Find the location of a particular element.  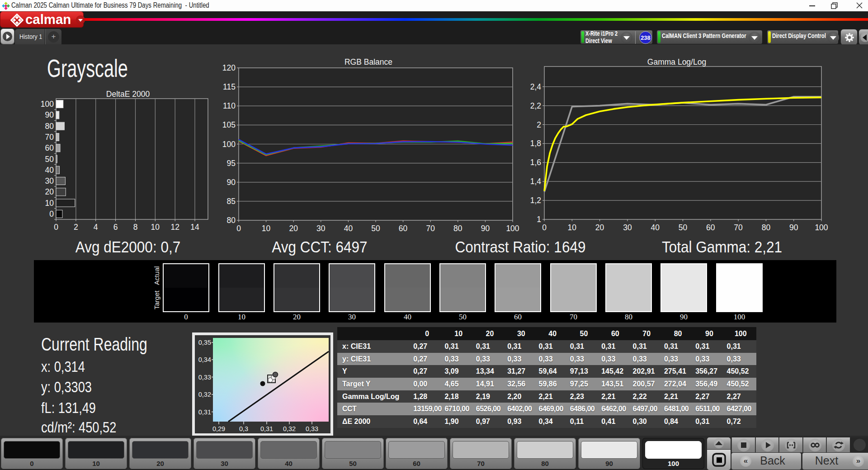

svg-text: 115 is located at coordinates (229, 87).